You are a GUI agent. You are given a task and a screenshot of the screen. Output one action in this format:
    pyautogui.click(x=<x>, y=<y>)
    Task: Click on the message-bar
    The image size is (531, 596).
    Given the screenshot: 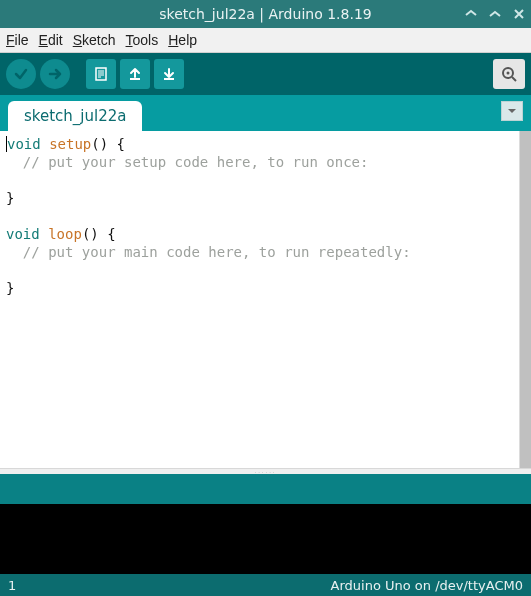 What is the action you would take?
    pyautogui.click(x=266, y=489)
    